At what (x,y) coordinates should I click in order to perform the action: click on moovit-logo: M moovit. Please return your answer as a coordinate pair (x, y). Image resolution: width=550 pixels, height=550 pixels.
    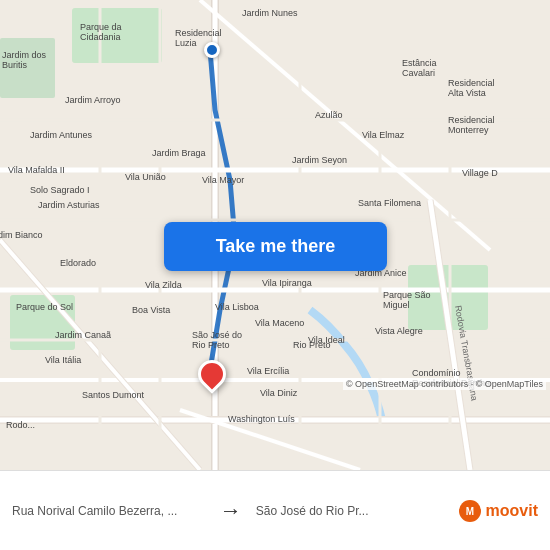
    Looking at the image, I should click on (498, 511).